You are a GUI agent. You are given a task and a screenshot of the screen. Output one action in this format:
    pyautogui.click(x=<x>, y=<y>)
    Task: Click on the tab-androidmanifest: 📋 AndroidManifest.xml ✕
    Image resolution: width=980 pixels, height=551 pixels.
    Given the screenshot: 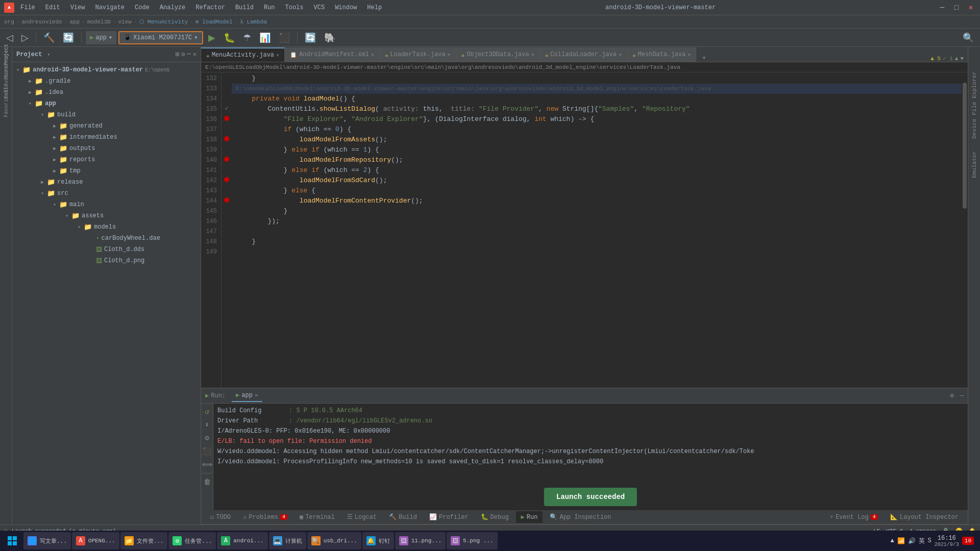 What is the action you would take?
    pyautogui.click(x=332, y=55)
    